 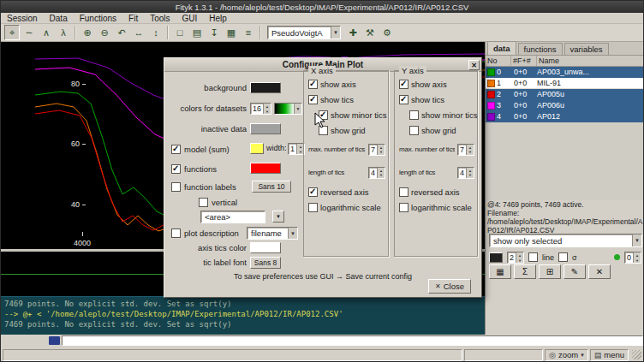 I want to click on export-plot-icon: ▦, so click(x=231, y=33).